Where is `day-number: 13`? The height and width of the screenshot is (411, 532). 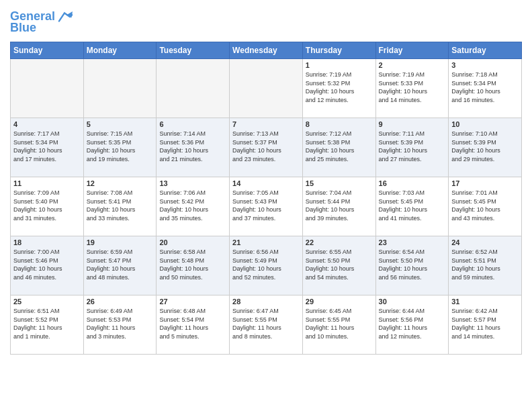 day-number: 13 is located at coordinates (193, 183).